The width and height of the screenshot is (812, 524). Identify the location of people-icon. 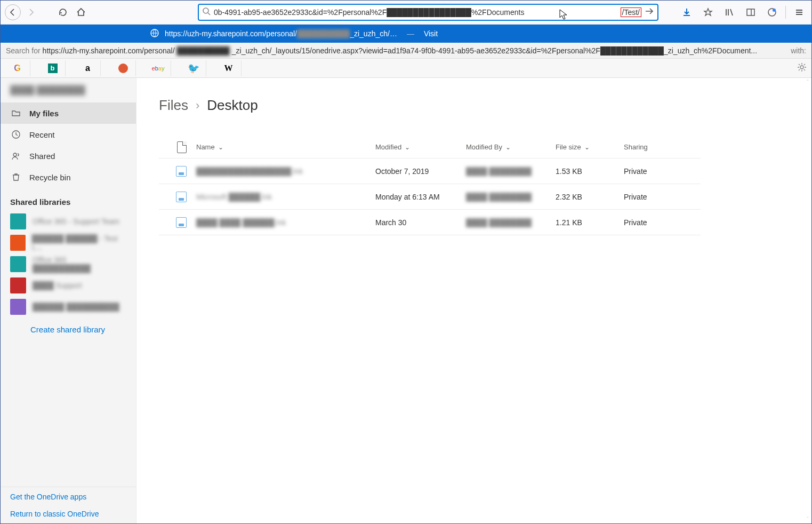
(16, 156).